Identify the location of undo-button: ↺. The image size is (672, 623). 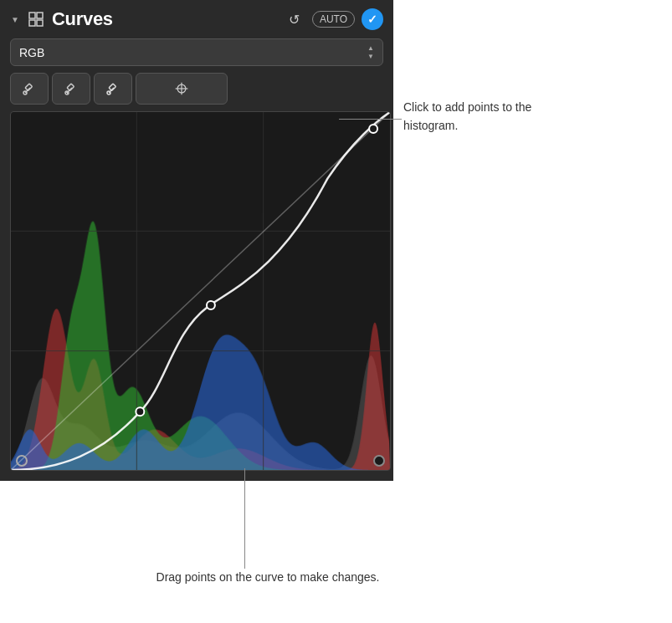
(295, 19).